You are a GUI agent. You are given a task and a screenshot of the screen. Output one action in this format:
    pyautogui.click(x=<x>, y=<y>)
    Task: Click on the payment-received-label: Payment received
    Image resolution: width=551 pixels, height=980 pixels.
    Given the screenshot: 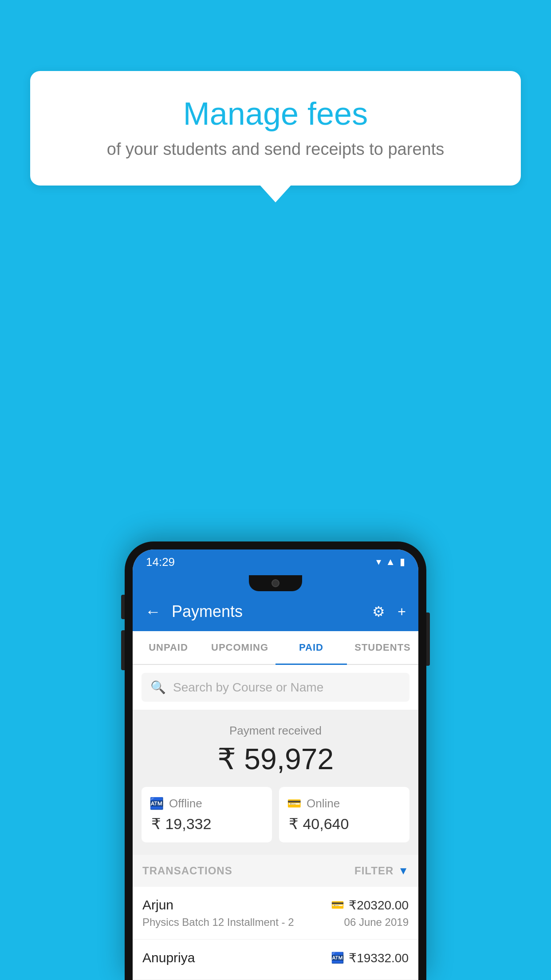 What is the action you would take?
    pyautogui.click(x=276, y=731)
    